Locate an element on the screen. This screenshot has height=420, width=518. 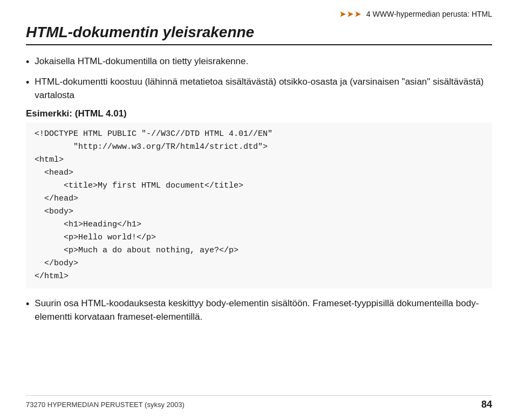
arrow-icon-3: ➤ is located at coordinates (358, 14).